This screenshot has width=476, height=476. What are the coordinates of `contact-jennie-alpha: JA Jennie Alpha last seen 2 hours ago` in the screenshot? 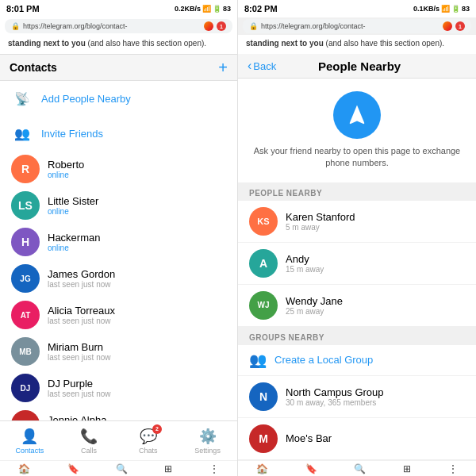 It's located at (119, 413).